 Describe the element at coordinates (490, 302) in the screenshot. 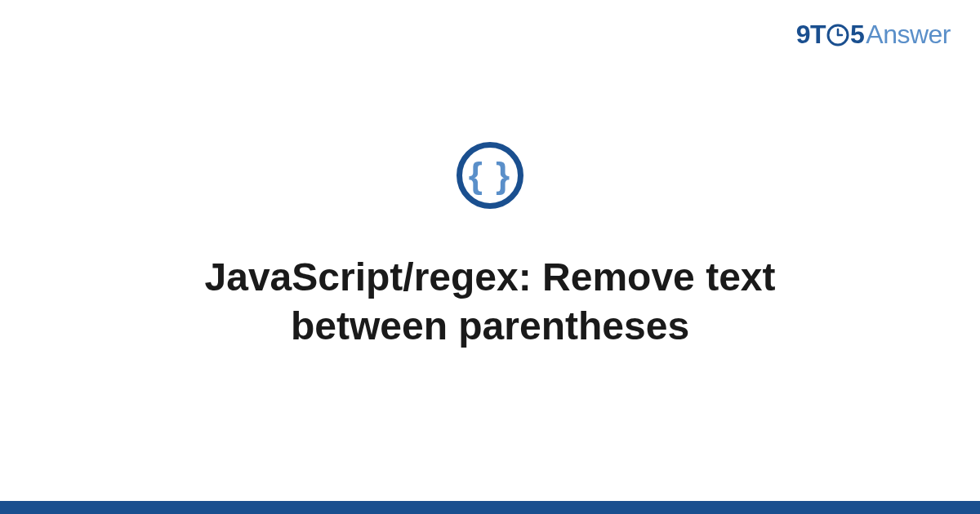

I see `page-title: JavaScript/regex: Remove text between pa…` at that location.